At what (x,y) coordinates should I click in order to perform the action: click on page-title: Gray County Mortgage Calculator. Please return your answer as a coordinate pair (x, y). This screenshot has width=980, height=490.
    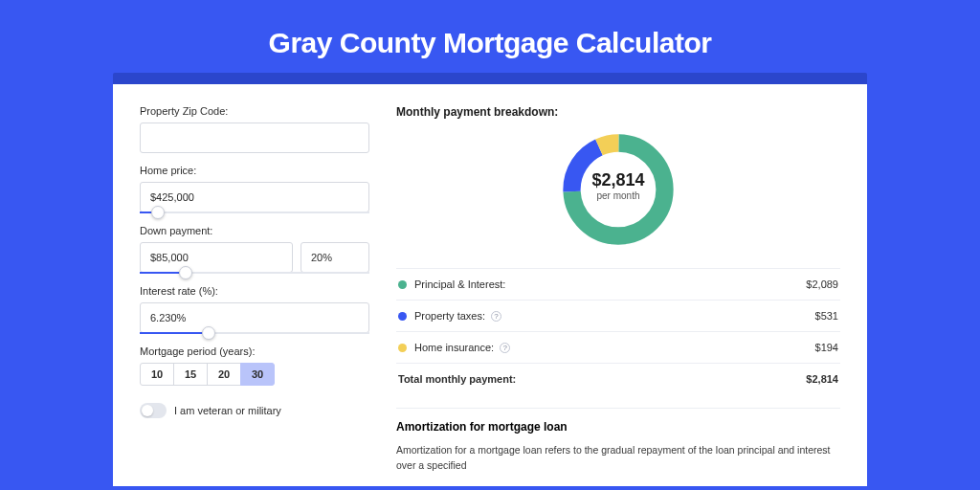
    Looking at the image, I should click on (490, 36).